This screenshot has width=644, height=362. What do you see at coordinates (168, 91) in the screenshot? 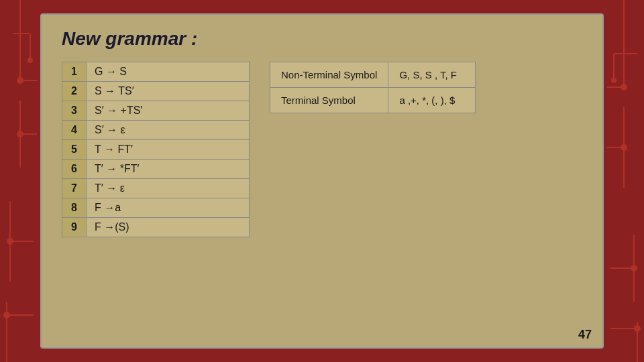
I see `rule-text: S → TS′` at bounding box center [168, 91].